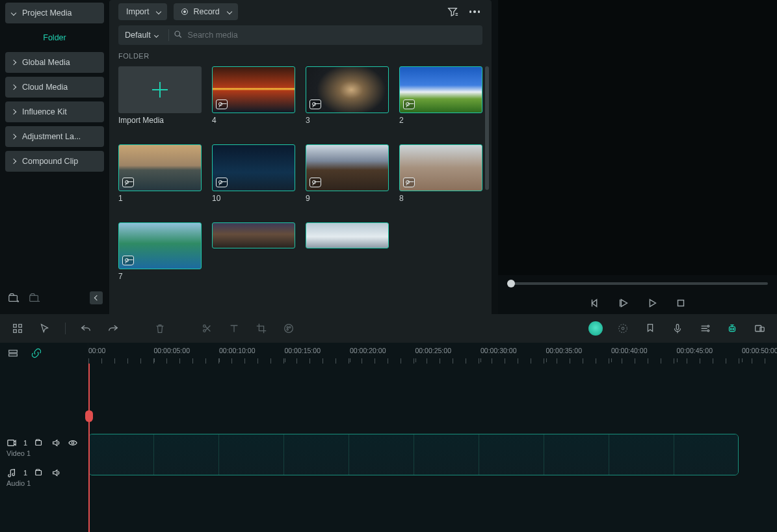  Describe the element at coordinates (650, 328) in the screenshot. I see `marker-button` at that location.